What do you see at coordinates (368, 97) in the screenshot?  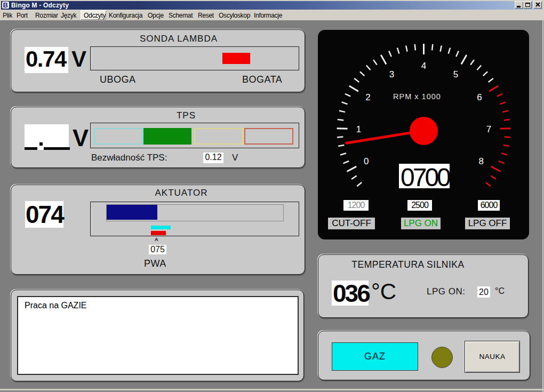 I see `svg-text: 2` at bounding box center [368, 97].